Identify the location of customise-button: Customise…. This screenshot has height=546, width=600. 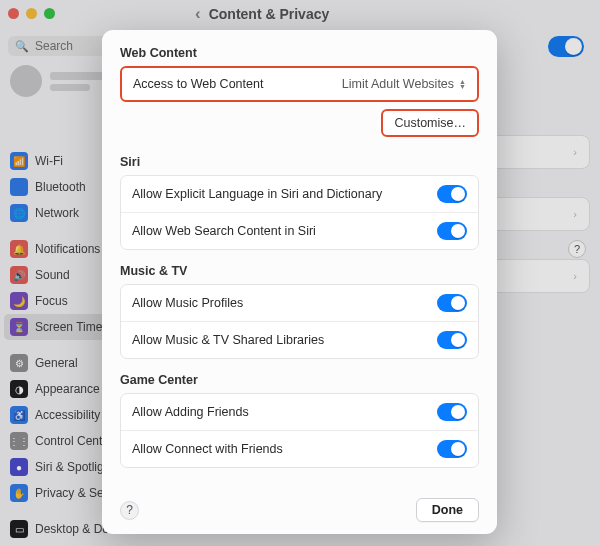
(430, 123).